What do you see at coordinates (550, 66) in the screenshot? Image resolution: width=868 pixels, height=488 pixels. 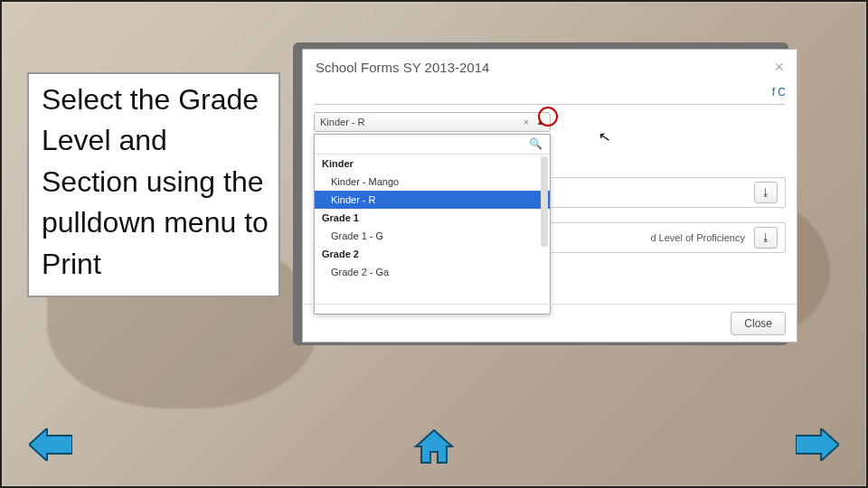 I see `modal-header: School Forms SY 2013-2014 ×` at bounding box center [550, 66].